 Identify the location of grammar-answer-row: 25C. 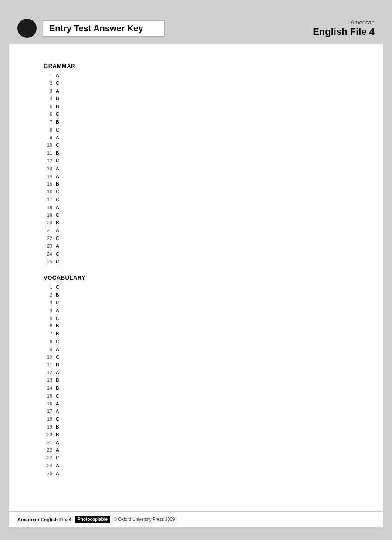
(196, 262).